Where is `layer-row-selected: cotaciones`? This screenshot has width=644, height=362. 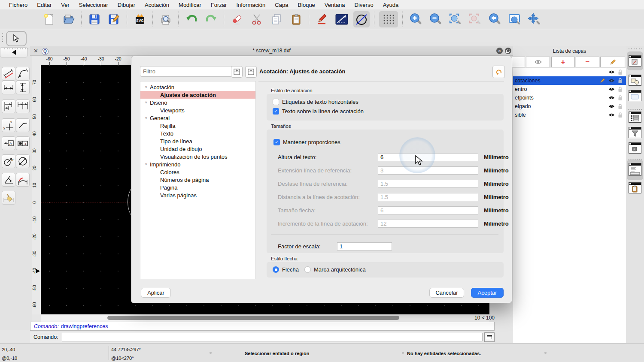
layer-row-selected: cotaciones is located at coordinates (569, 81).